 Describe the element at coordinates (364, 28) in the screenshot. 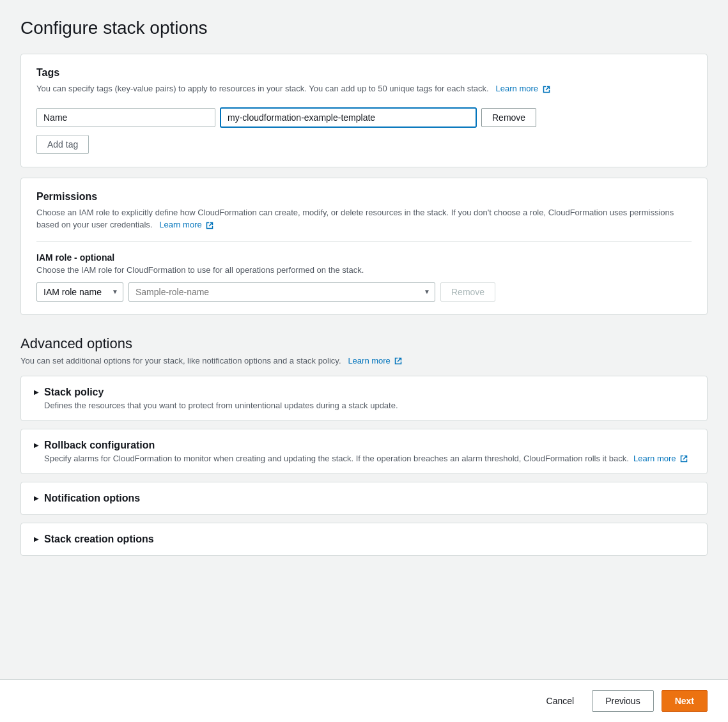

I see `page-title: Configure stack options` at that location.